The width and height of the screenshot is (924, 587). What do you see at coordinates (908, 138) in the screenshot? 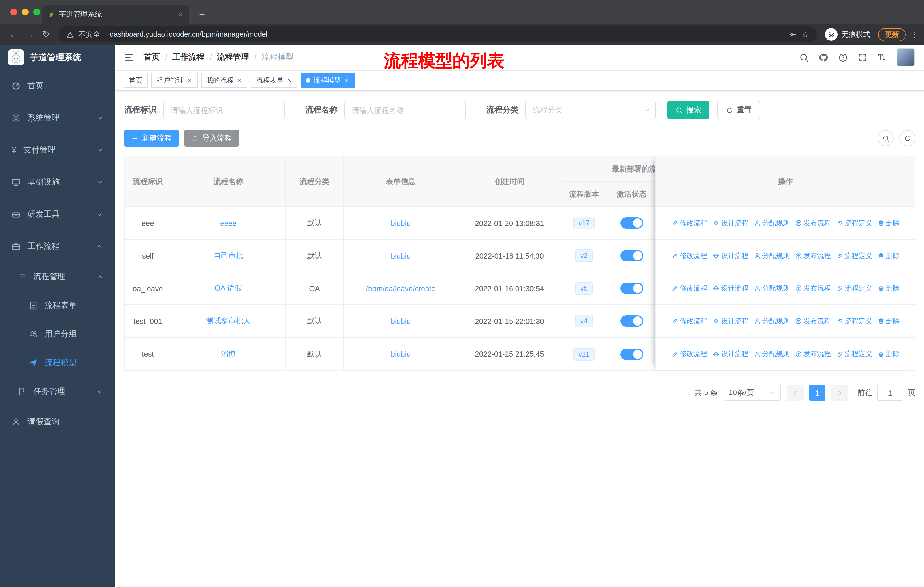
I see `refresh-table-button` at bounding box center [908, 138].